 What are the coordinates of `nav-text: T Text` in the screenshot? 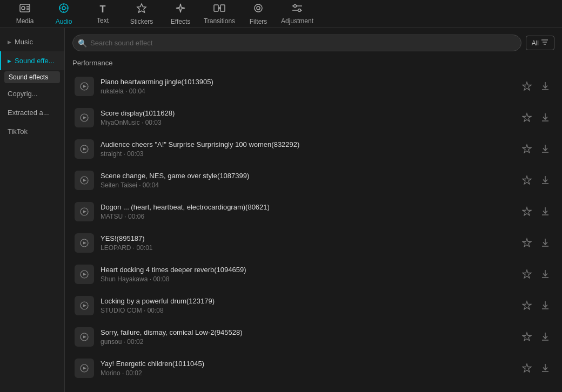 It's located at (103, 14).